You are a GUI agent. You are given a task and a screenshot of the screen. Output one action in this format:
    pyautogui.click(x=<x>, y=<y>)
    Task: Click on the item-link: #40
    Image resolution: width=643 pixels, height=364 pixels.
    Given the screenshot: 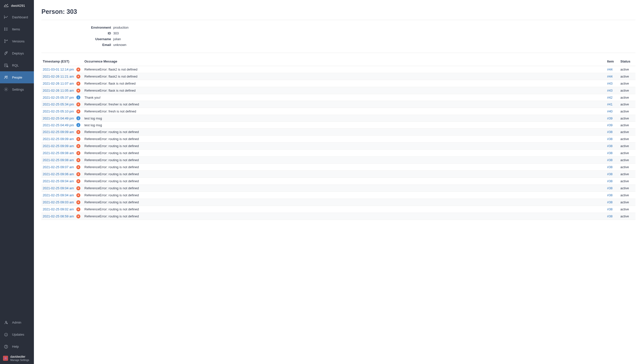 What is the action you would take?
    pyautogui.click(x=610, y=111)
    